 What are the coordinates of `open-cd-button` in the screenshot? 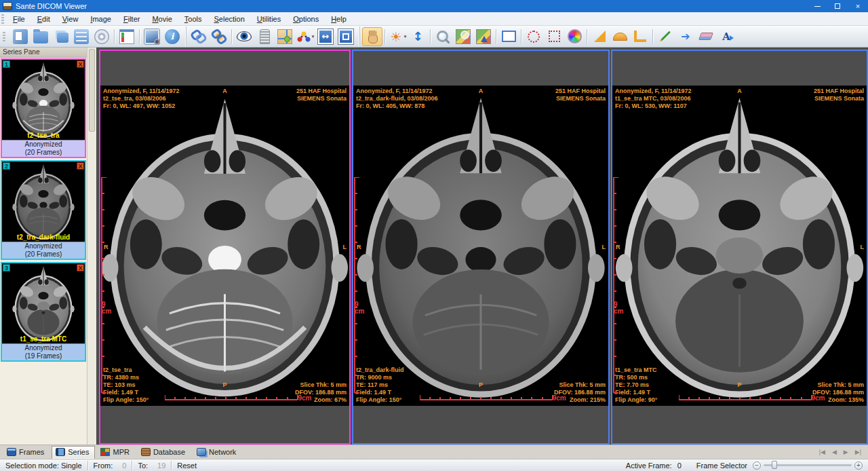 It's located at (102, 37).